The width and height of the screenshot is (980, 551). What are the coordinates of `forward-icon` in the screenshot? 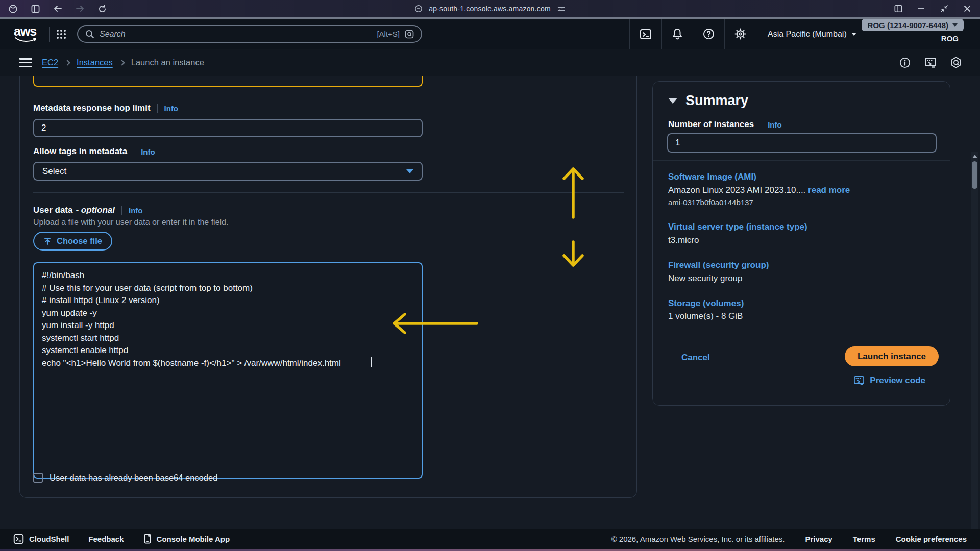 It's located at (80, 9).